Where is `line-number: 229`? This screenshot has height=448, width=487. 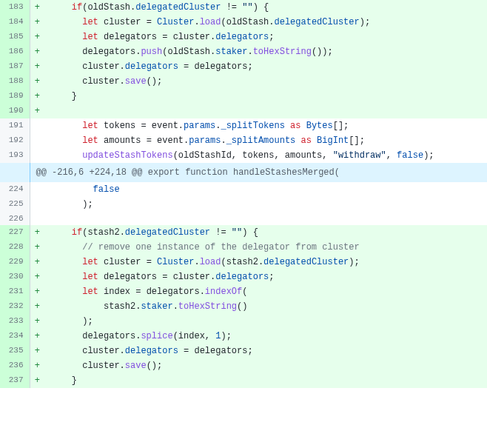 line-number: 229 is located at coordinates (15, 262).